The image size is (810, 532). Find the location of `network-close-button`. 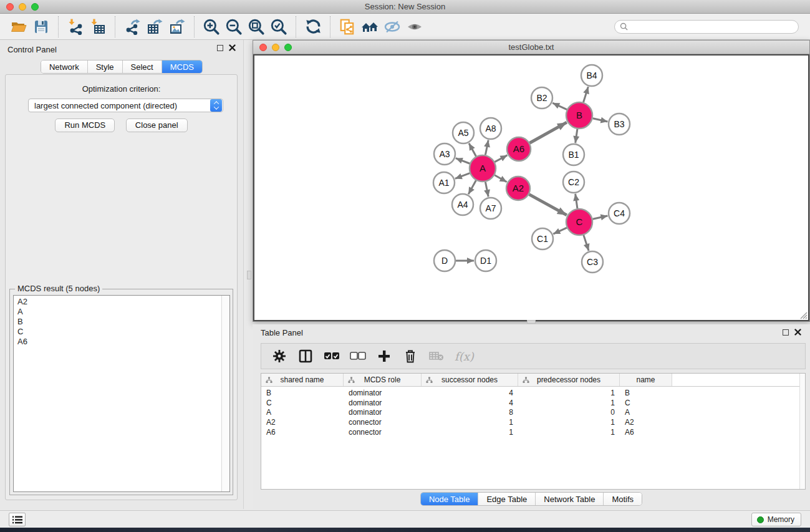

network-close-button is located at coordinates (263, 47).